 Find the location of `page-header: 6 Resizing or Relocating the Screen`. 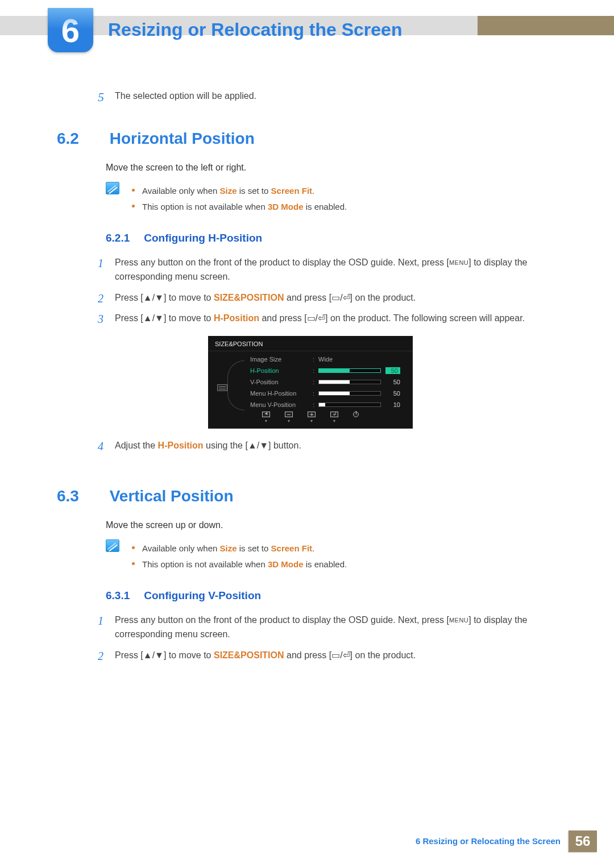

page-header: 6 Resizing or Relocating the Screen is located at coordinates (307, 25).